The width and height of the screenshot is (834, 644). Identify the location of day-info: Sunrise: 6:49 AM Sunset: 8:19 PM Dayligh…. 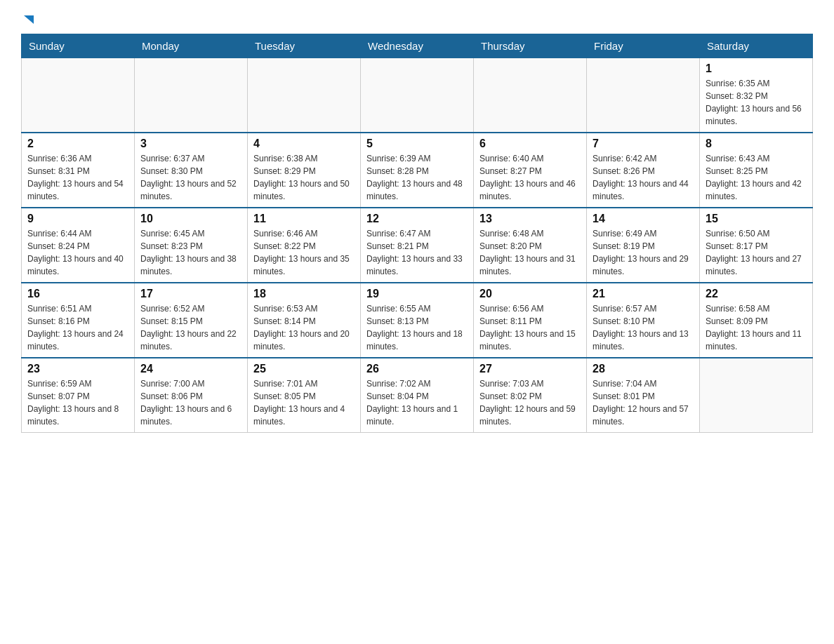
(643, 253).